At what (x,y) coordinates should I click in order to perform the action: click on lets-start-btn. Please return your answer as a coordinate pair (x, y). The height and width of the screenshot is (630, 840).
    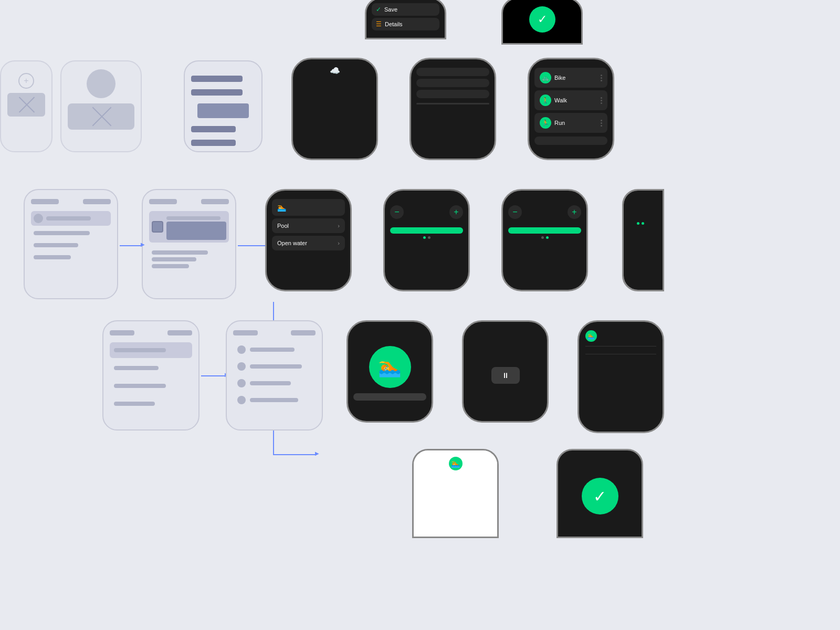
    Looking at the image, I should click on (390, 397).